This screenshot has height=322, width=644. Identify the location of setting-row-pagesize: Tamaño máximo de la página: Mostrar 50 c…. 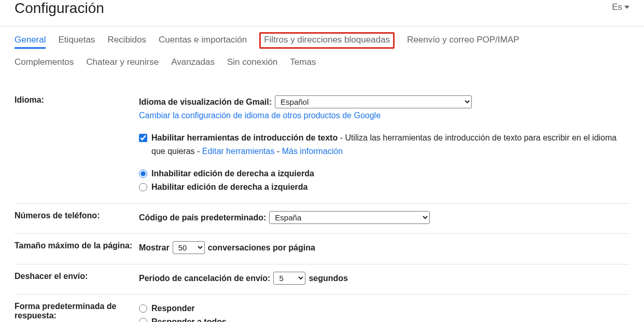
(322, 249).